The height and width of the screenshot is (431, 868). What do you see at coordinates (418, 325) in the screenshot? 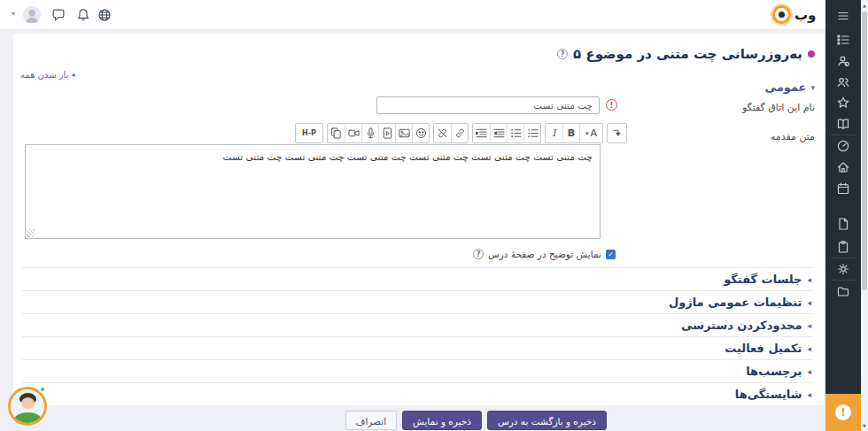
I see `section-header-restrict-access: ◂ محدودکردن دسترسی` at bounding box center [418, 325].